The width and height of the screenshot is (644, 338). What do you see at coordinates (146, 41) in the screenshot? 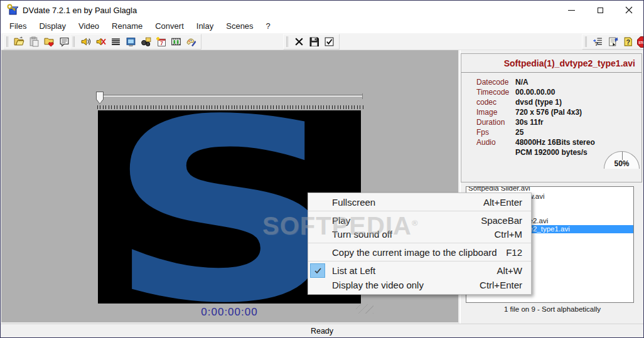
I see `search-files-button` at bounding box center [146, 41].